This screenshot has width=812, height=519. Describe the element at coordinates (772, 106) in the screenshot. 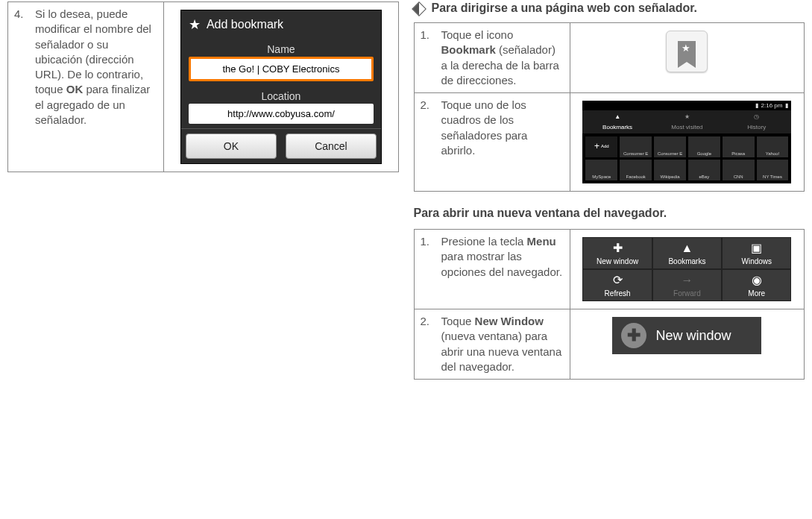

I see `status-time: 2:16 pm` at that location.